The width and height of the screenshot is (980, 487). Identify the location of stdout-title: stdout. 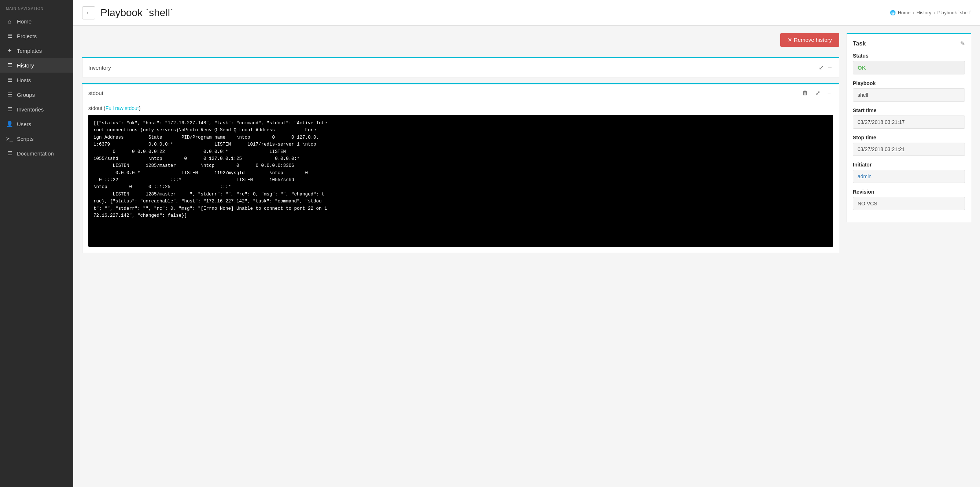
(96, 93).